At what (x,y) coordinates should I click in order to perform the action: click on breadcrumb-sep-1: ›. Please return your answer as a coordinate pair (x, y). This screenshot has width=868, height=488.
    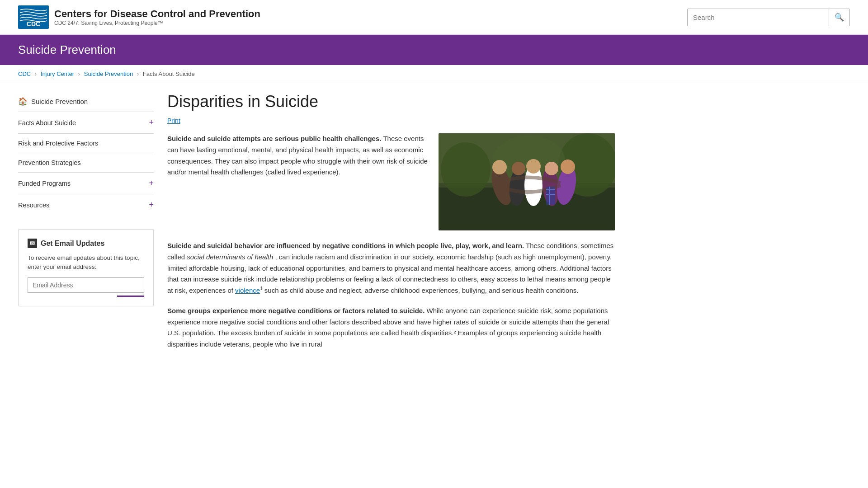
    Looking at the image, I should click on (36, 74).